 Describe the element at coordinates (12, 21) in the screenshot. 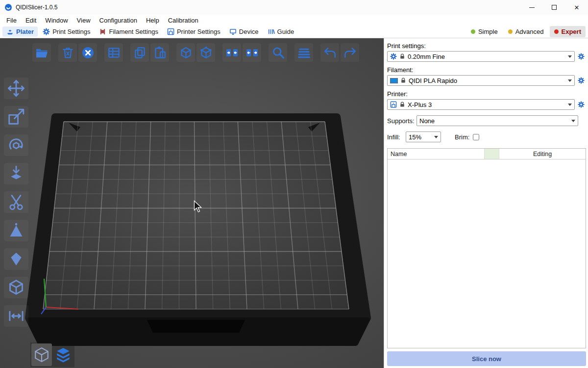

I see `menu-file: File` at that location.